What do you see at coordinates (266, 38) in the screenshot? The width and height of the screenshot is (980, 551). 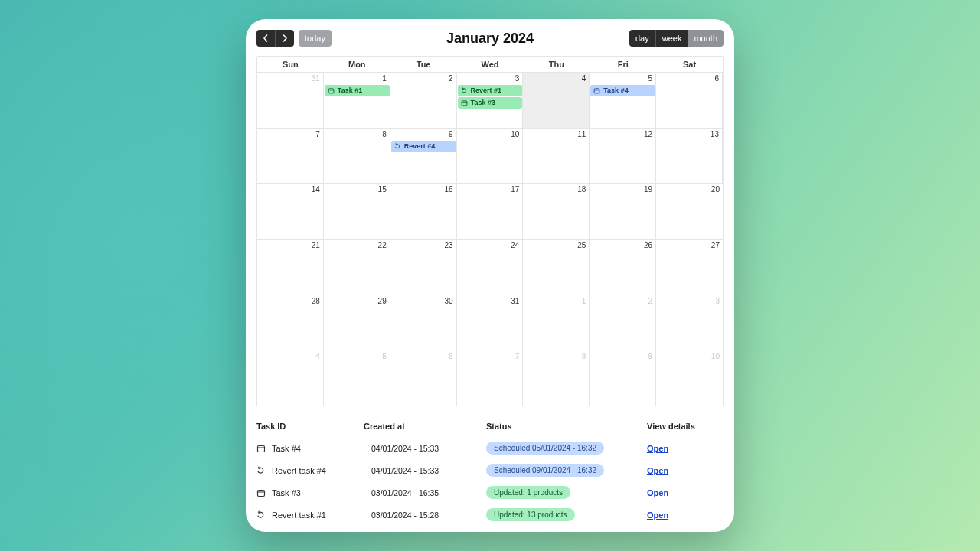 I see `prev-button` at bounding box center [266, 38].